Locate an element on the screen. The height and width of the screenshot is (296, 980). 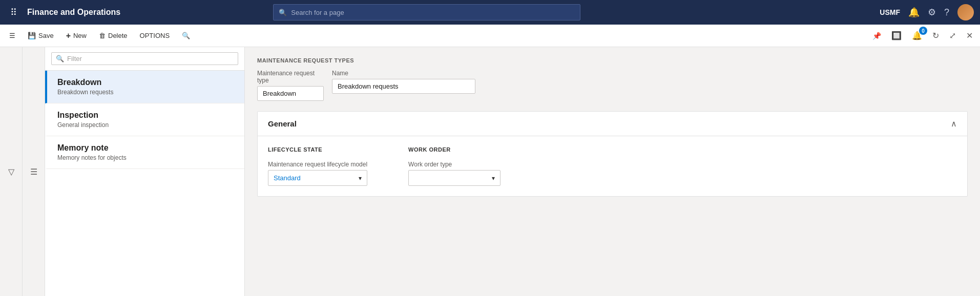
general-body: LIFECYCLE STATE Maintenance request life… is located at coordinates (613, 166).